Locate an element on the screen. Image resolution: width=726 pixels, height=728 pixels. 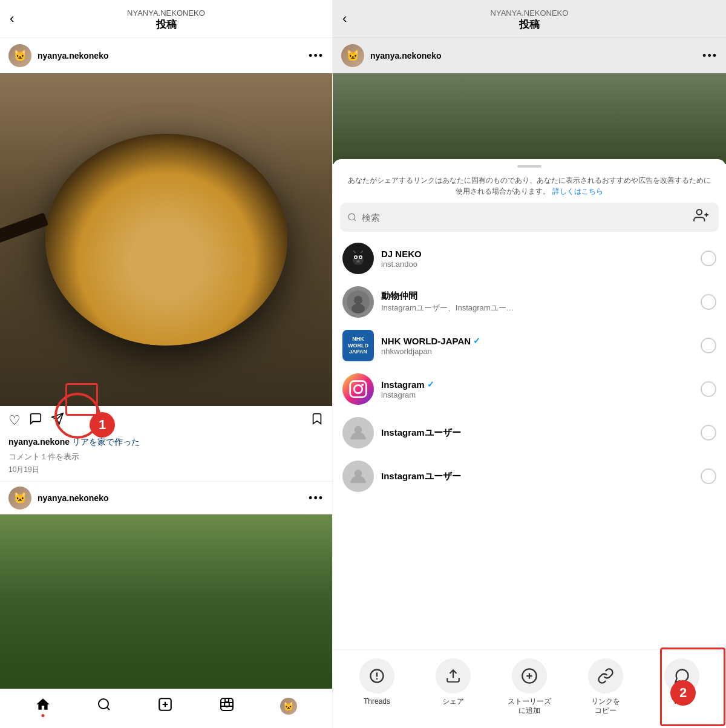
story-label: ストーリーズ に追加 is located at coordinates (529, 707).